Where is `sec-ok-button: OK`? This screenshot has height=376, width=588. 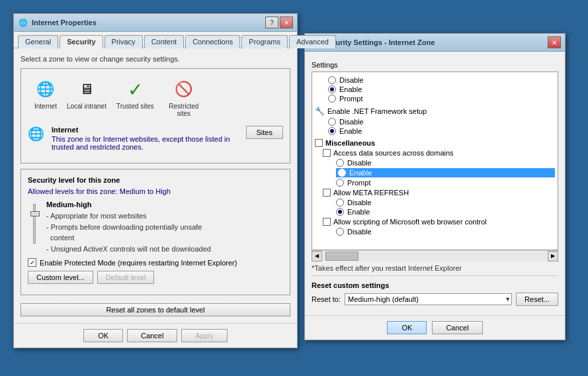
sec-ok-button: OK is located at coordinates (407, 328).